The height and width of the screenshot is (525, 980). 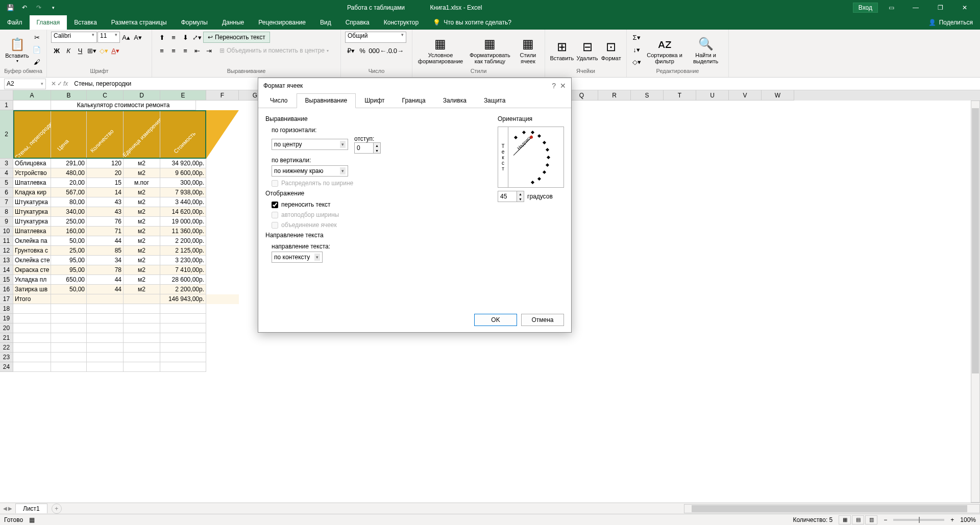 I want to click on tab-data: Данные, so click(x=233, y=22).